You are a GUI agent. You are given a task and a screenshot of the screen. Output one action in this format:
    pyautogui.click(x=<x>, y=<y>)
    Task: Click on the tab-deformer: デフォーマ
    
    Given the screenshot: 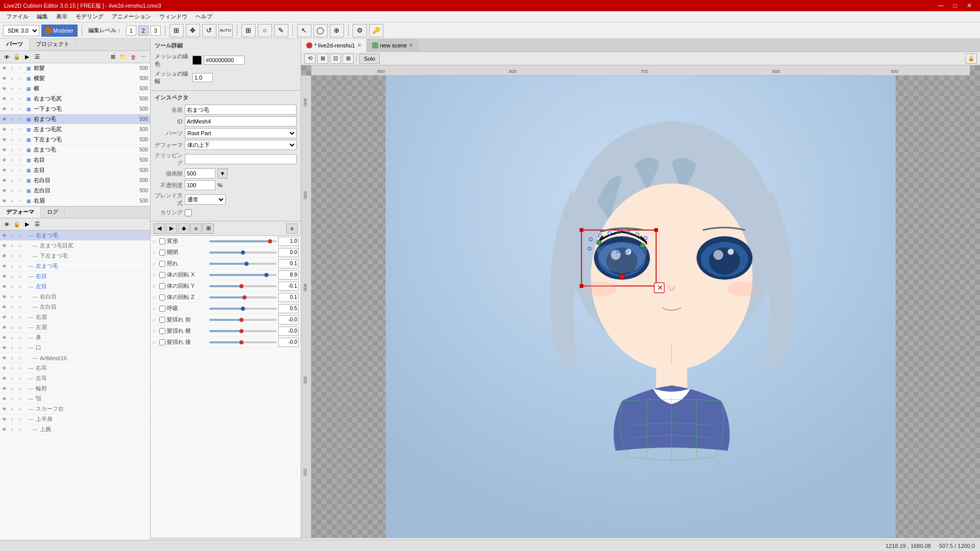 What is the action you would take?
    pyautogui.click(x=20, y=212)
    